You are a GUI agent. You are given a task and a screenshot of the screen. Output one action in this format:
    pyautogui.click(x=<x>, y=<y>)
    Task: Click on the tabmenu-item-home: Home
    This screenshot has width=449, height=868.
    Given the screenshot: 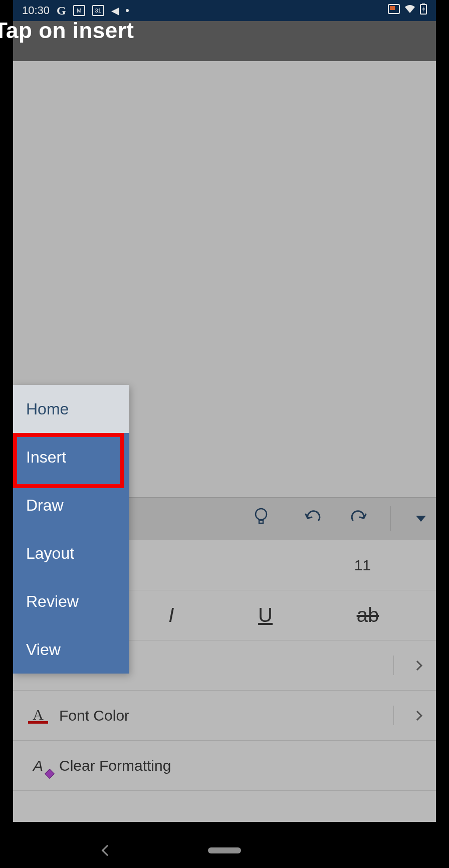 What is the action you would take?
    pyautogui.click(x=71, y=409)
    